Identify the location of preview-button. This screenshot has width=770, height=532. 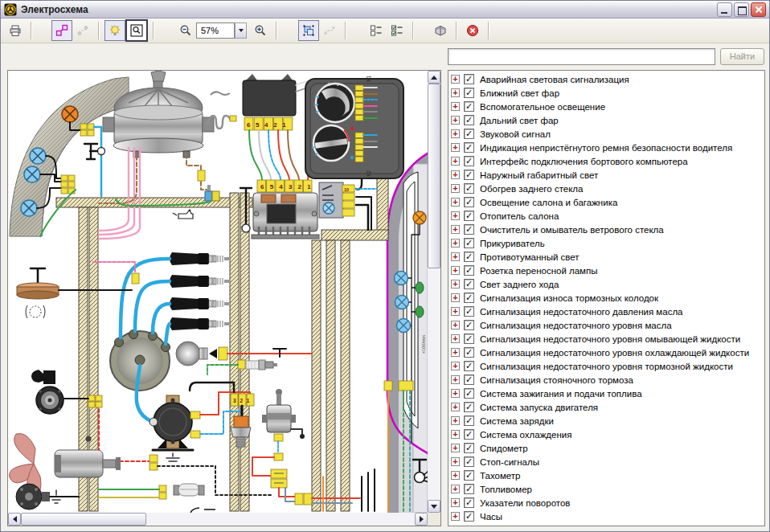
(137, 31).